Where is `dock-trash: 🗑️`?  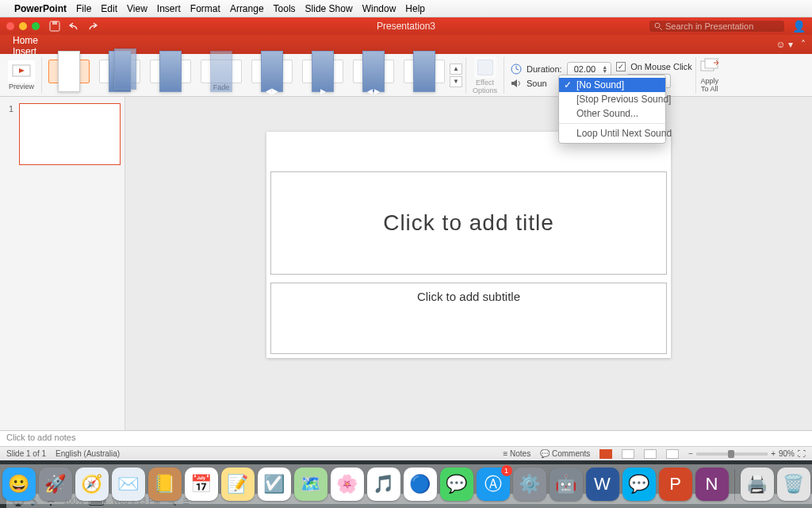 dock-trash: 🗑️ is located at coordinates (794, 484).